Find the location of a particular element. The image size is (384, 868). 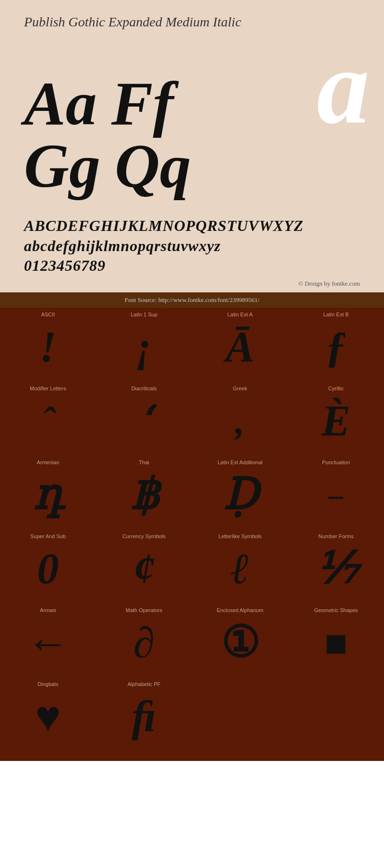

char-label-geoshapes: Geometric Shapes is located at coordinates (336, 610).